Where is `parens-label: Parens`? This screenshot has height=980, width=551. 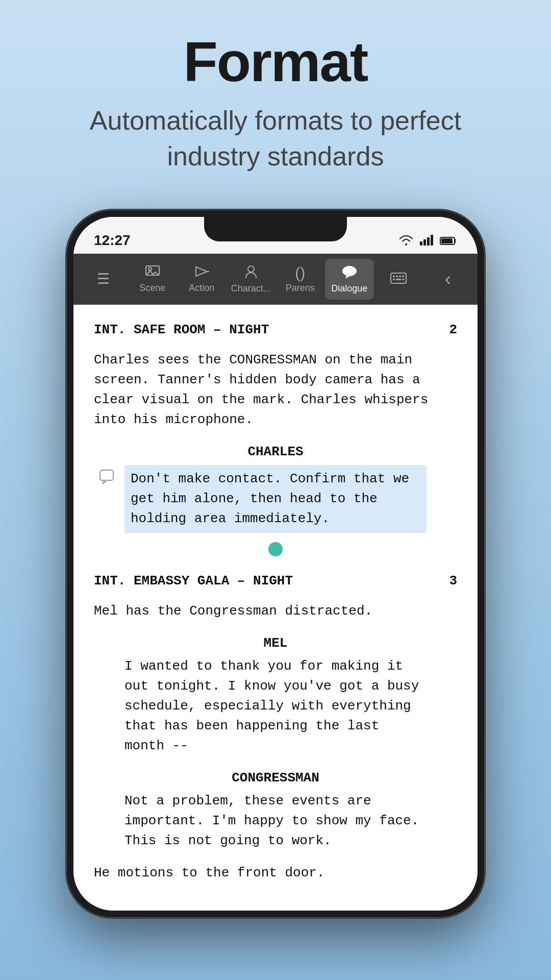
parens-label: Parens is located at coordinates (300, 288).